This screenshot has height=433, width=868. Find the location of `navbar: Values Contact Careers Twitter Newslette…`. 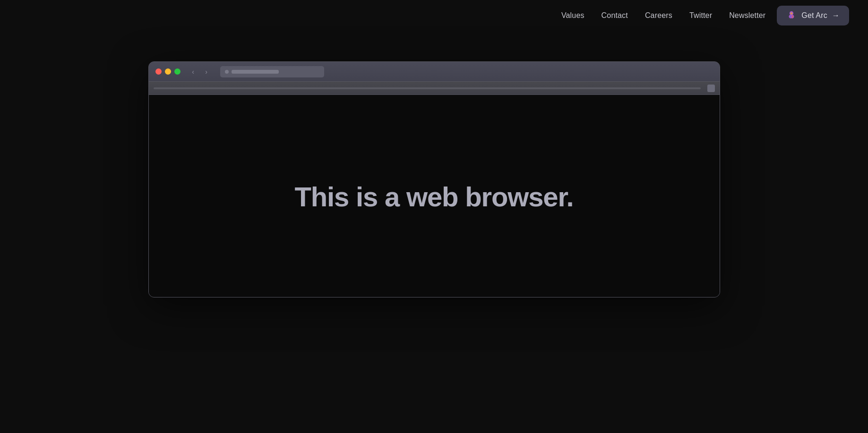

navbar: Values Contact Careers Twitter Newslette… is located at coordinates (434, 15).